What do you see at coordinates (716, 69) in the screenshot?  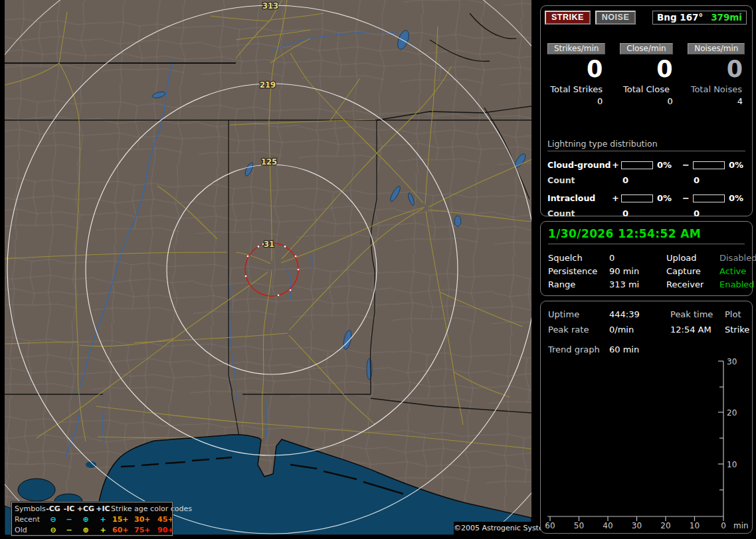 I see `noises-per-min-value: 0` at bounding box center [716, 69].